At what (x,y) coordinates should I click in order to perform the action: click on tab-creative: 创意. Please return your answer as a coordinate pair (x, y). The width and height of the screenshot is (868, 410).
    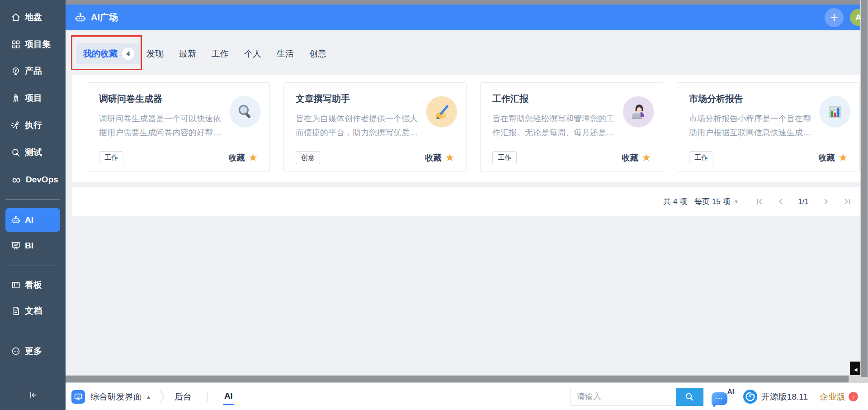
    Looking at the image, I should click on (318, 54).